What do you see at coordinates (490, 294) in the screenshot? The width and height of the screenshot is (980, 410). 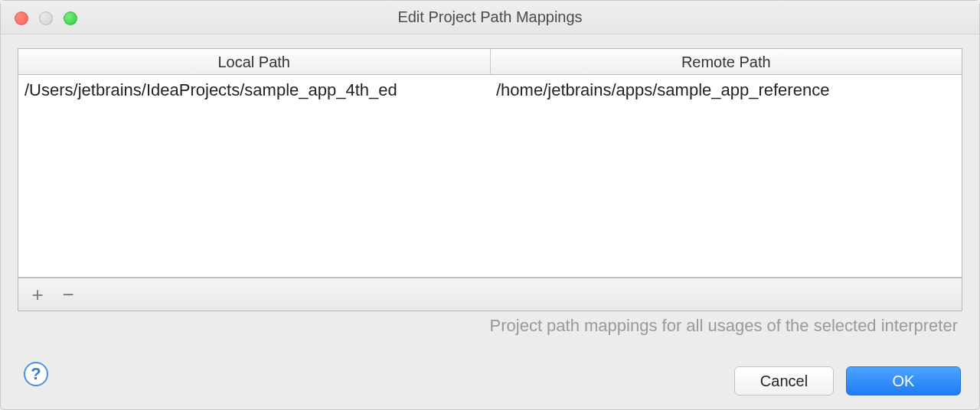 I see `table-toolbar: + −` at bounding box center [490, 294].